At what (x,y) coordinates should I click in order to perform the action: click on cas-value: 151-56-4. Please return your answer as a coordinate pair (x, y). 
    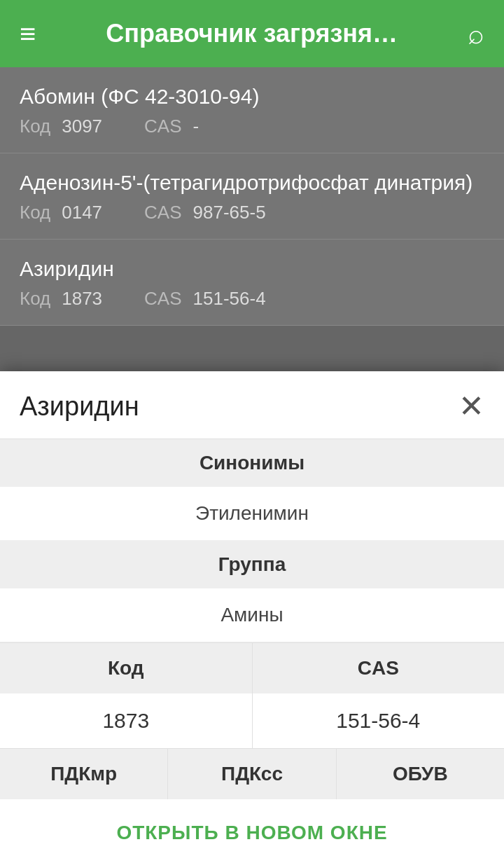
    Looking at the image, I should click on (230, 298).